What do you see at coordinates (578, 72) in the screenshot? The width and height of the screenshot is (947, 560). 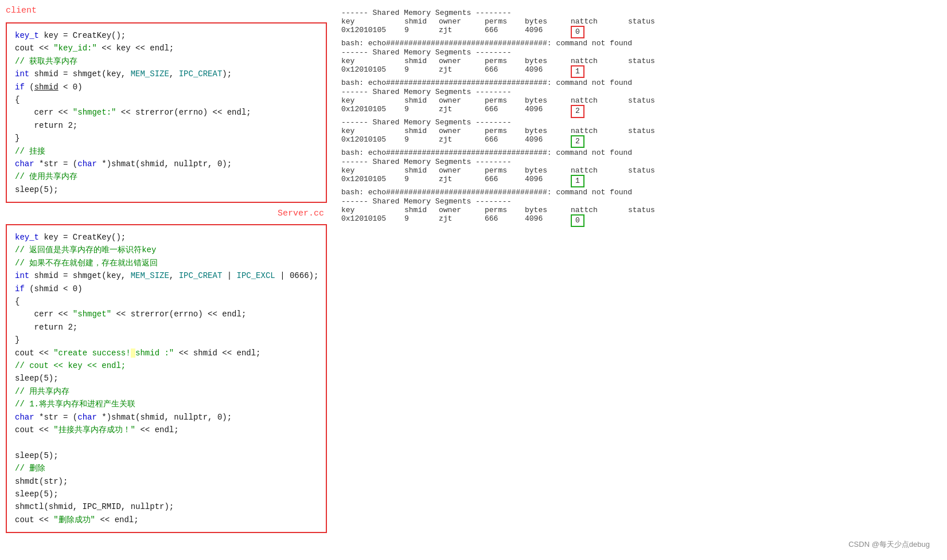 I see `nattch-box-red: 1` at bounding box center [578, 72].